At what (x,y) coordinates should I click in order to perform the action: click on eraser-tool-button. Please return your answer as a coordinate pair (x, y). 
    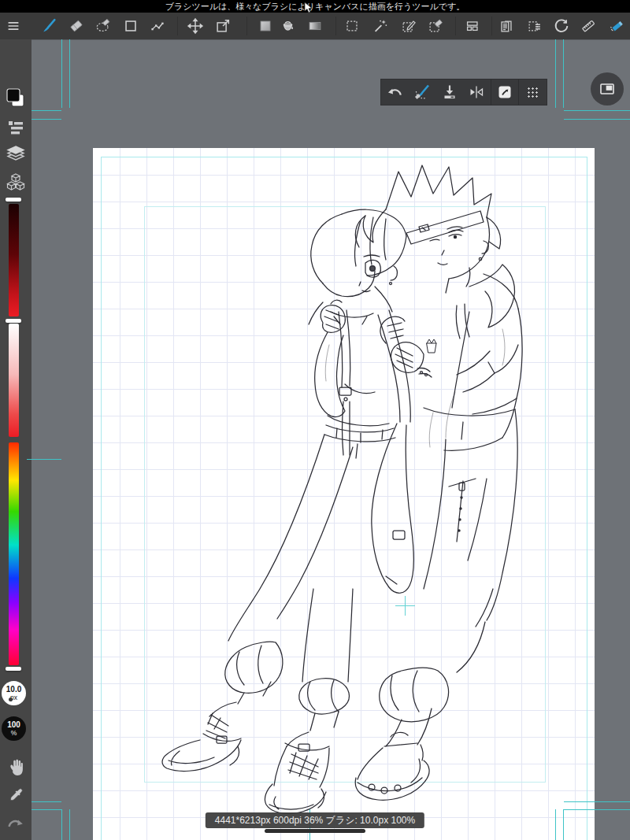
    Looking at the image, I should click on (76, 26).